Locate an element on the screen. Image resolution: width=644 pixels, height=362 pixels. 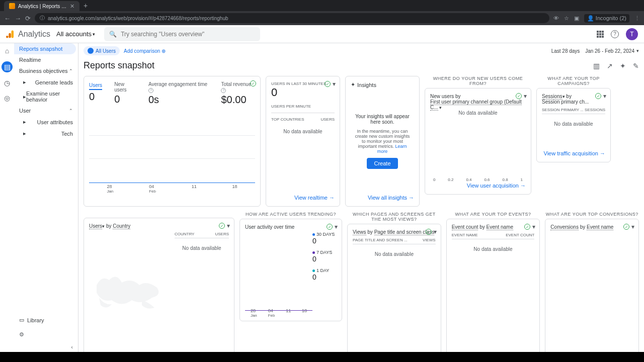
add-comparison-button: Add comparison ⊕ is located at coordinates (145, 51).